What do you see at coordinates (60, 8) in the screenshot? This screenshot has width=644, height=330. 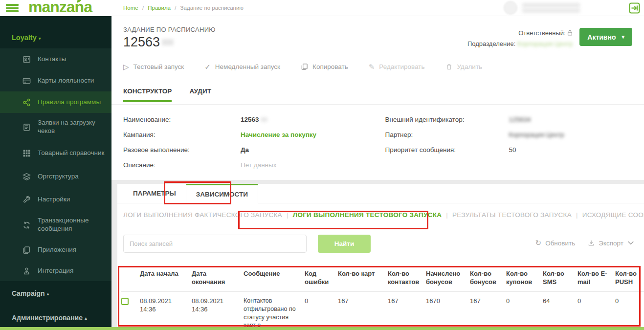 I see `brand-logo: manzana` at bounding box center [60, 8].